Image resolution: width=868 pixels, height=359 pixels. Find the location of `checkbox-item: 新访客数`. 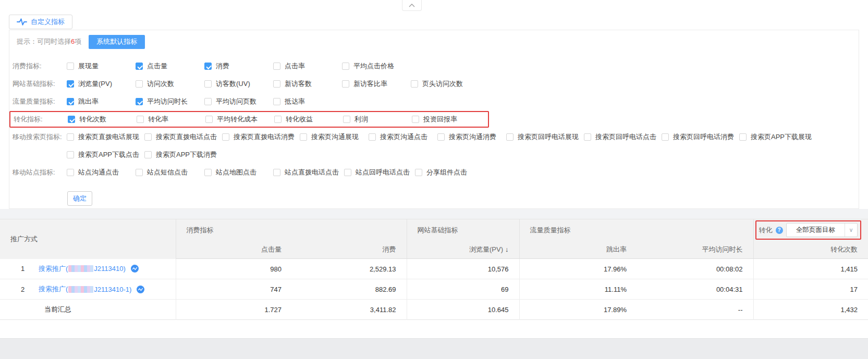

checkbox-item: 新访客数 is located at coordinates (308, 84).